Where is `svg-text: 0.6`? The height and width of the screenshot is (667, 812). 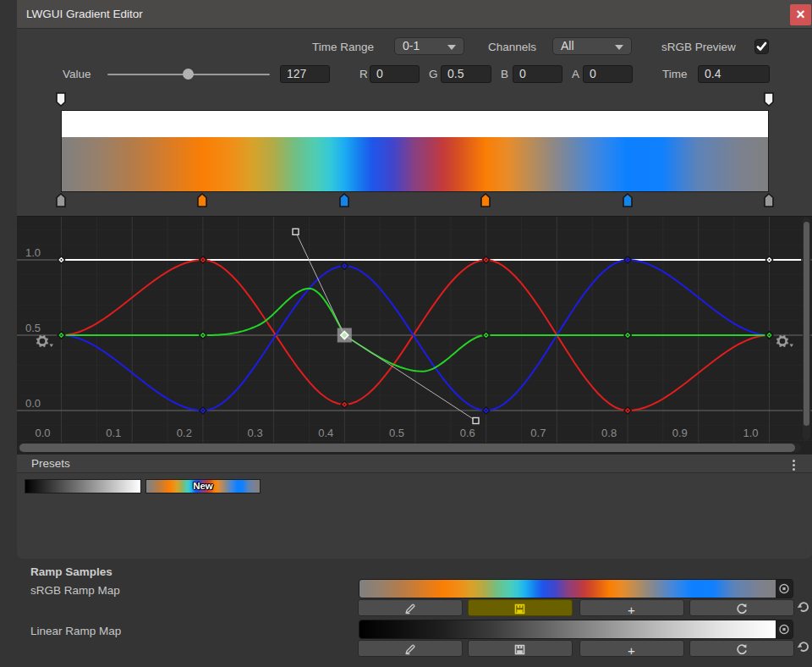 svg-text: 0.6 is located at coordinates (468, 433).